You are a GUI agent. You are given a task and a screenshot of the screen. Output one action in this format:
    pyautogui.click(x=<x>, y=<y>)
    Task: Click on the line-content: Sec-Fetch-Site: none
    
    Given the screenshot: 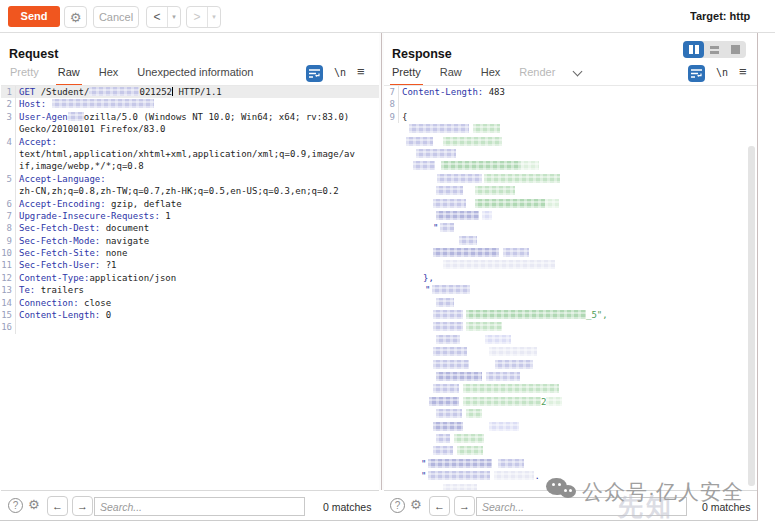 What is the action you would take?
    pyautogui.click(x=72, y=253)
    